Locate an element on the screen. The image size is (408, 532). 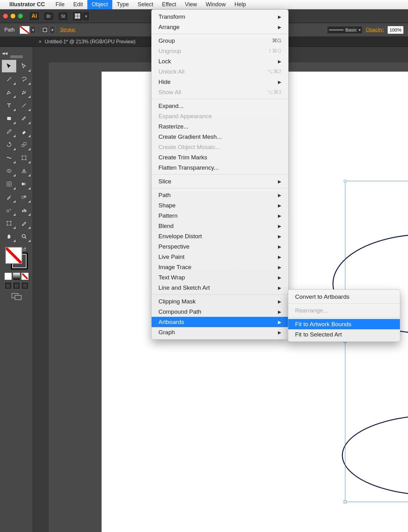
object-menu-item-image-trace: Image Trace▶ is located at coordinates (220, 267).